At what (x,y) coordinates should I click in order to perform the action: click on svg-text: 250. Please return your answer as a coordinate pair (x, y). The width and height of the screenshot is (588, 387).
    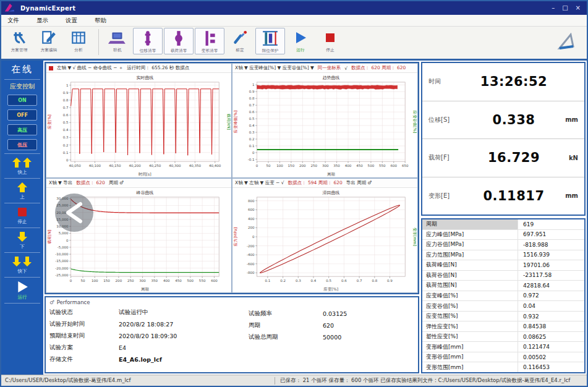
    Looking at the image, I should click on (314, 166).